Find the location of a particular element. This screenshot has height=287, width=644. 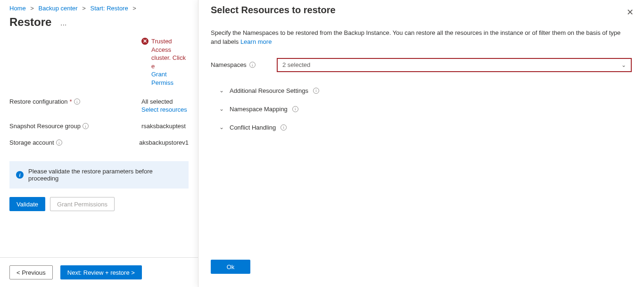

validate-button: Validate is located at coordinates (27, 204).